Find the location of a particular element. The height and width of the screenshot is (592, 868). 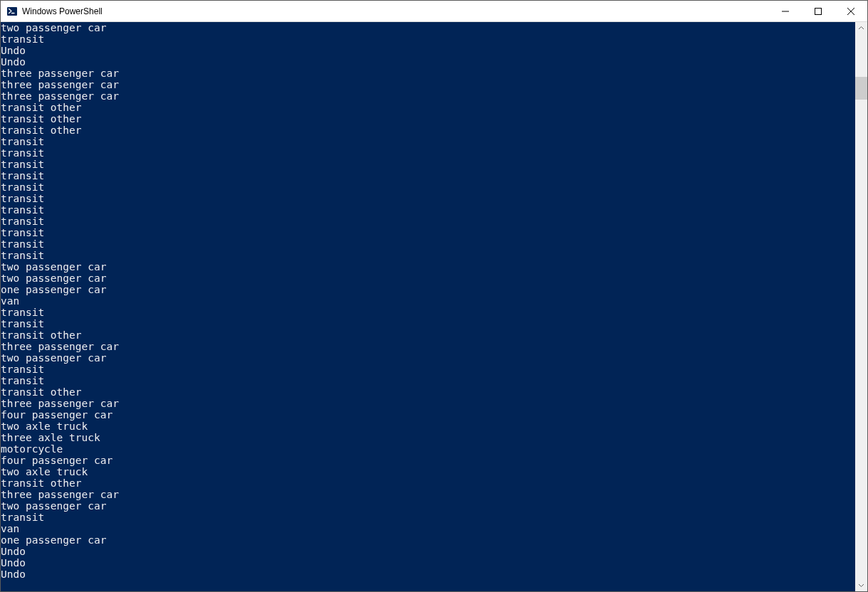

chevron-down-icon is located at coordinates (862, 585).